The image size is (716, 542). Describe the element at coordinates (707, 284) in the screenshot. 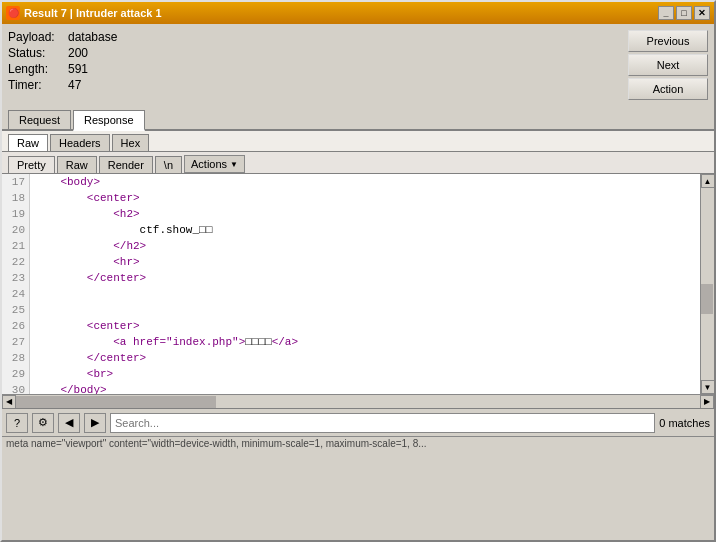

I see `vertical-scrollbar: ▲ ▼` at that location.